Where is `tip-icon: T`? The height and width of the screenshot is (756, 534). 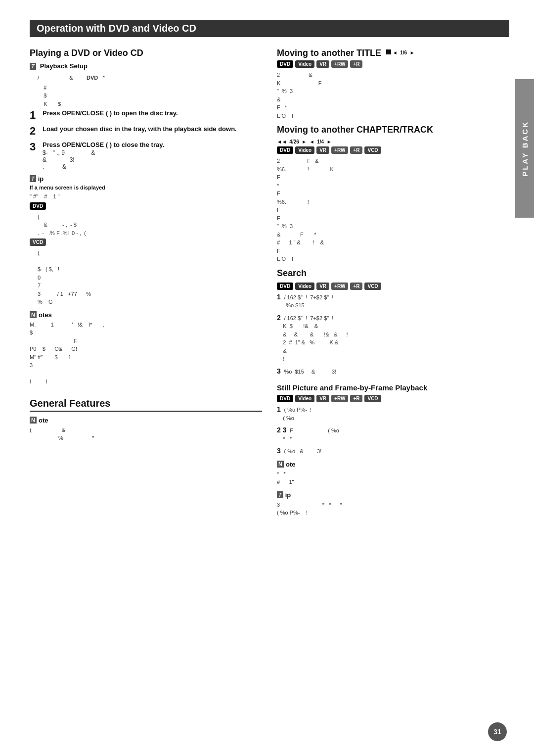 tip-icon: T is located at coordinates (33, 179).